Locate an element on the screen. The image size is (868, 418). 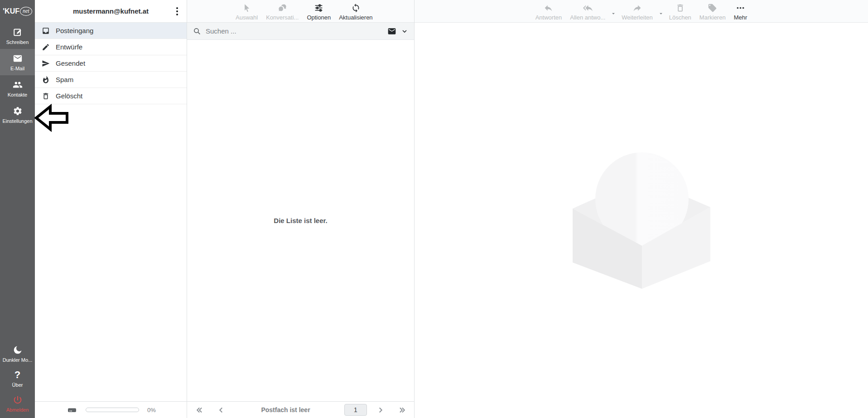
reply-all-icon is located at coordinates (588, 8).